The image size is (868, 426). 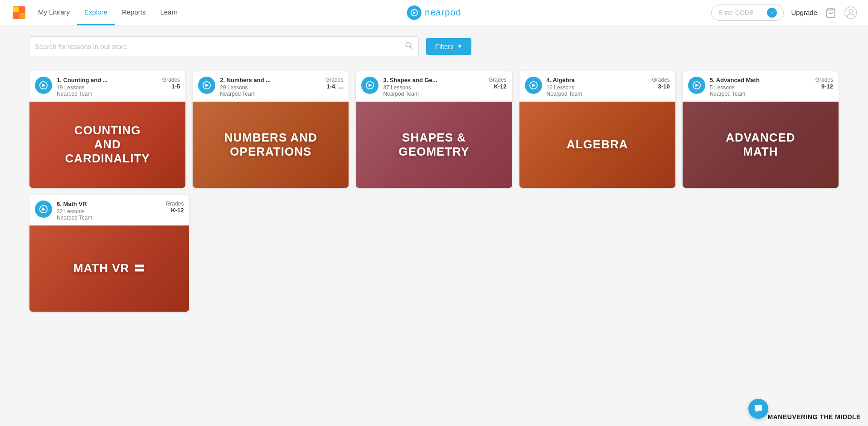 I want to click on card-title: 5. Advanced Math, so click(x=735, y=81).